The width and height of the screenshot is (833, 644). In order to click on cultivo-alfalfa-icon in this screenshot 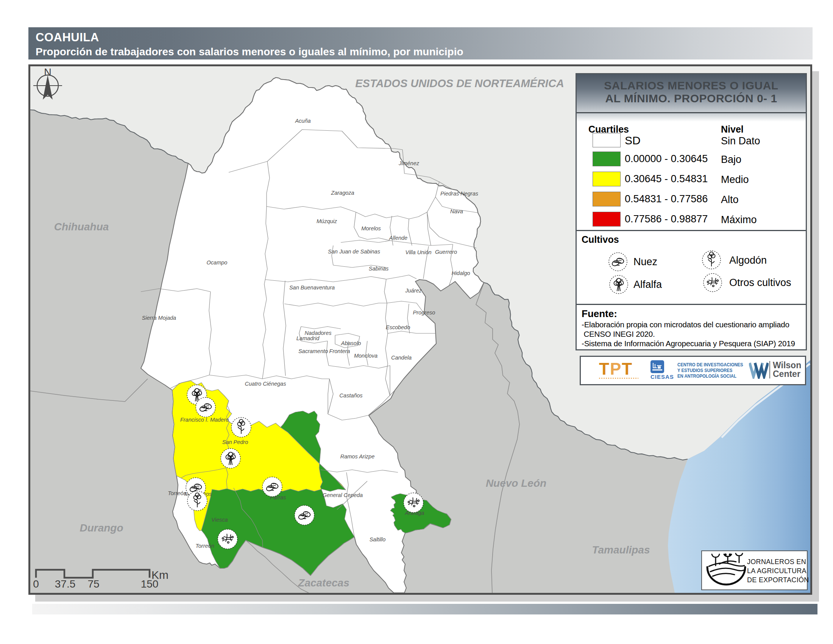, I will do `click(619, 285)`.